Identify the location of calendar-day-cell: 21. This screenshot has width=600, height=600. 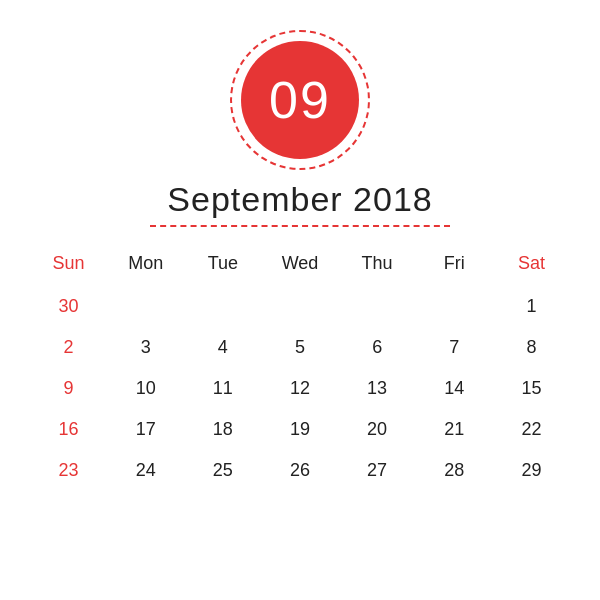
(454, 430).